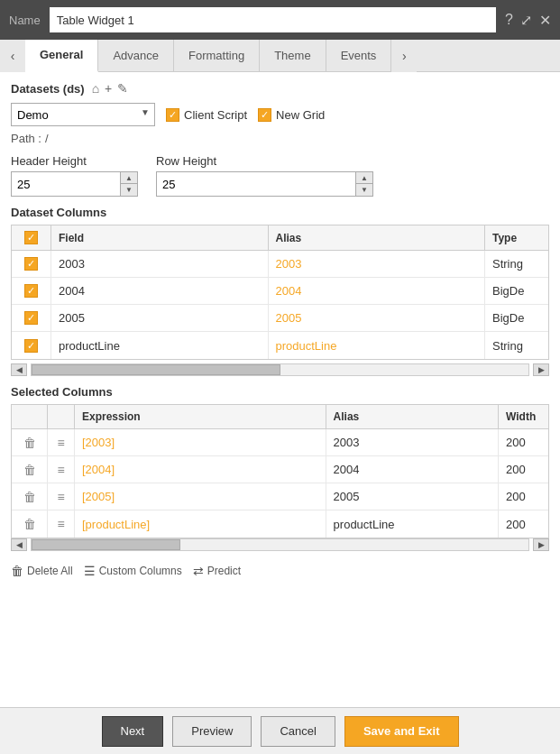  What do you see at coordinates (61, 524) in the screenshot?
I see `sel-drag-3: ≡` at bounding box center [61, 524].